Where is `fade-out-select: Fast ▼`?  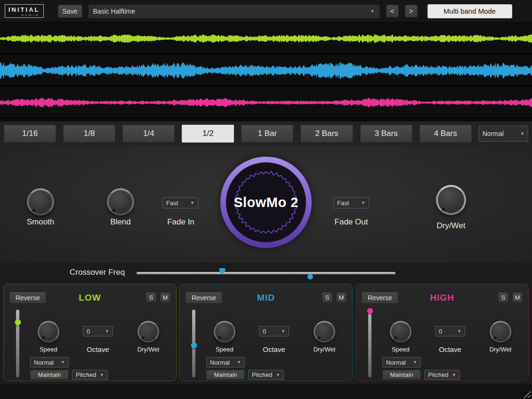 fade-out-select: Fast ▼ is located at coordinates (351, 203).